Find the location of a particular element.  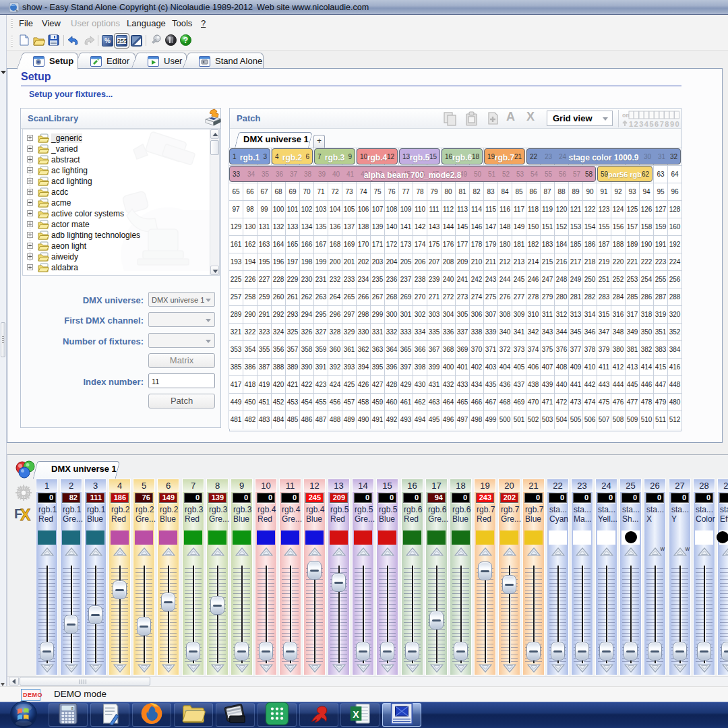

svg-text: on is located at coordinates (626, 115).